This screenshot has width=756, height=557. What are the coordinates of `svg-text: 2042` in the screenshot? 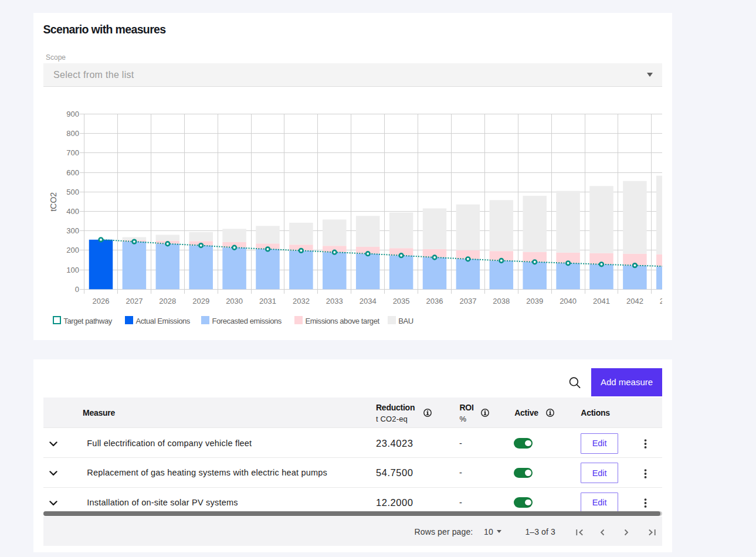 It's located at (635, 300).